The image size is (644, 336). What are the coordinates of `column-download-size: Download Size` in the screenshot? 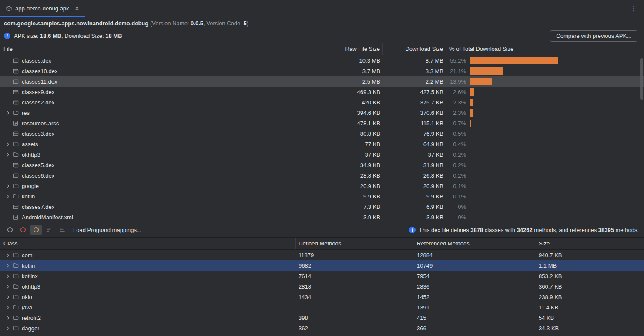 It's located at (414, 49).